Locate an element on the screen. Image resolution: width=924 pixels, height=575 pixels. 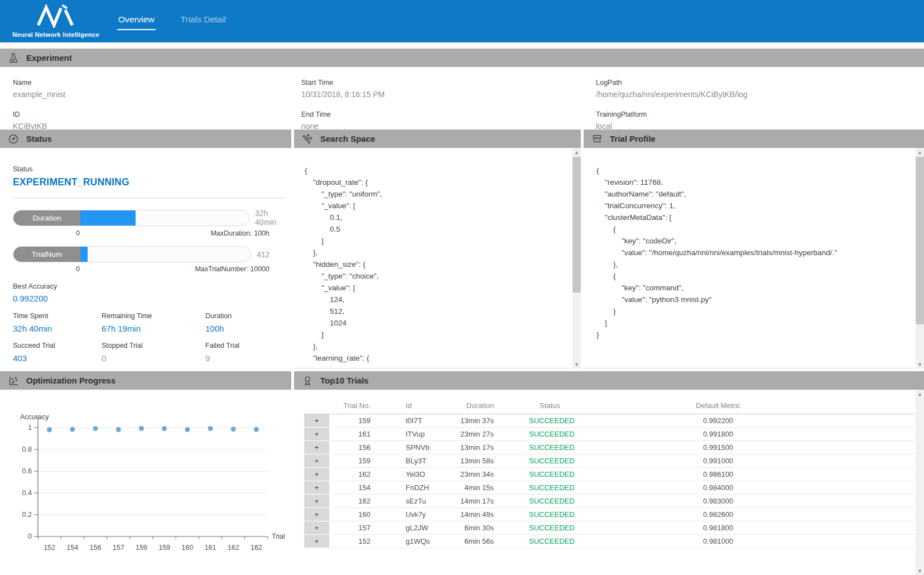
duration-value: 32h 40min is located at coordinates (273, 218).